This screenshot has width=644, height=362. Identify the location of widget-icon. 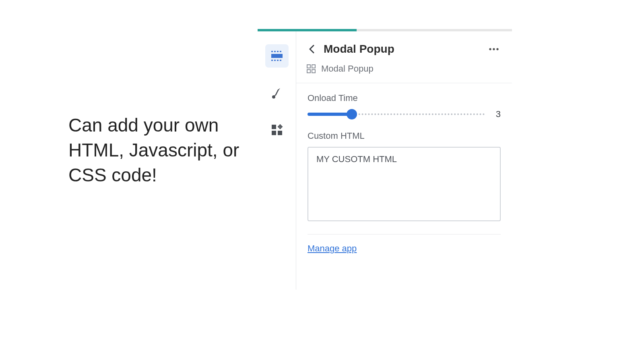
(311, 69).